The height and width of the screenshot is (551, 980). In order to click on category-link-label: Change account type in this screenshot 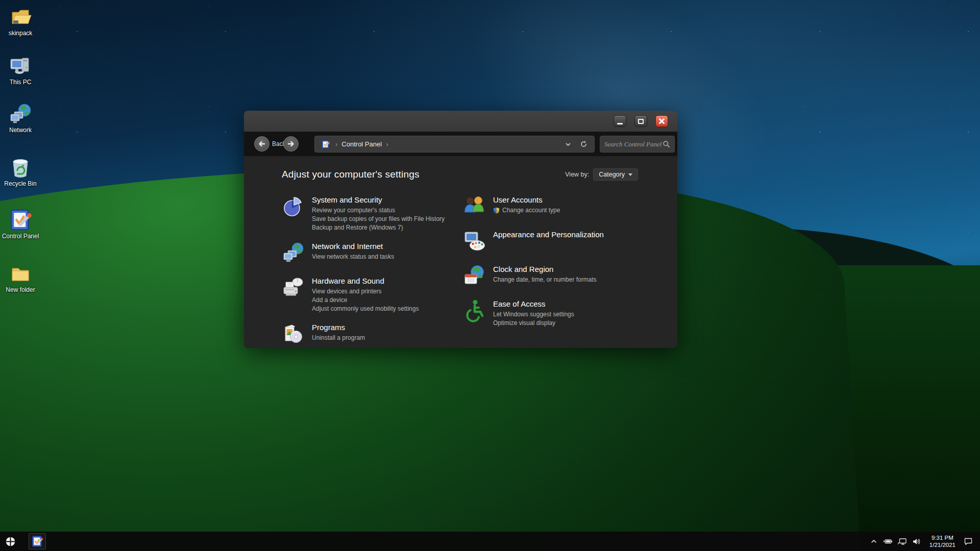, I will do `click(531, 210)`.